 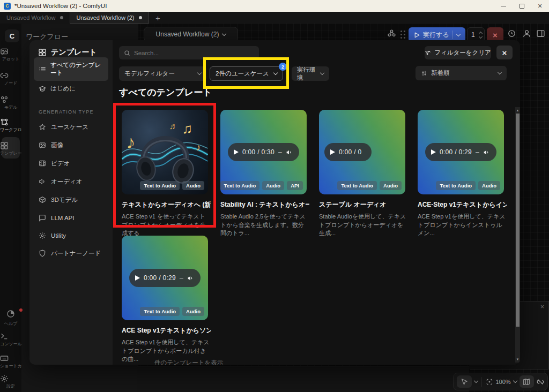 What do you see at coordinates (11, 382) in the screenshot?
I see `sidebar-item-settings: 設定` at bounding box center [11, 382].